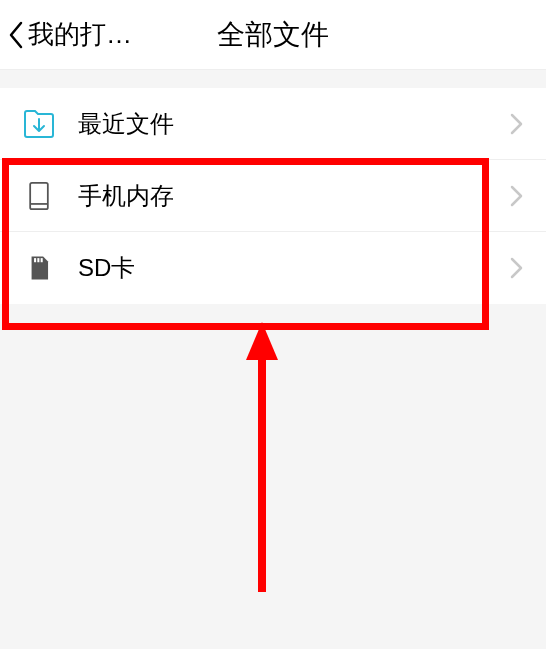  Describe the element at coordinates (39, 124) in the screenshot. I see `download-folder-icon` at that location.